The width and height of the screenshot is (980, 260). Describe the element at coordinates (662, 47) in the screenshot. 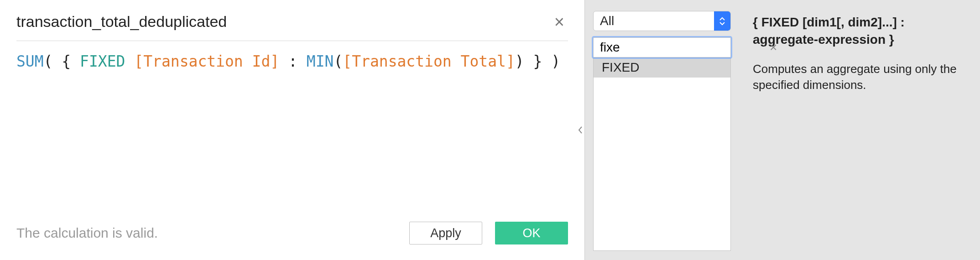

I see `function-search-wrap: ×` at that location.